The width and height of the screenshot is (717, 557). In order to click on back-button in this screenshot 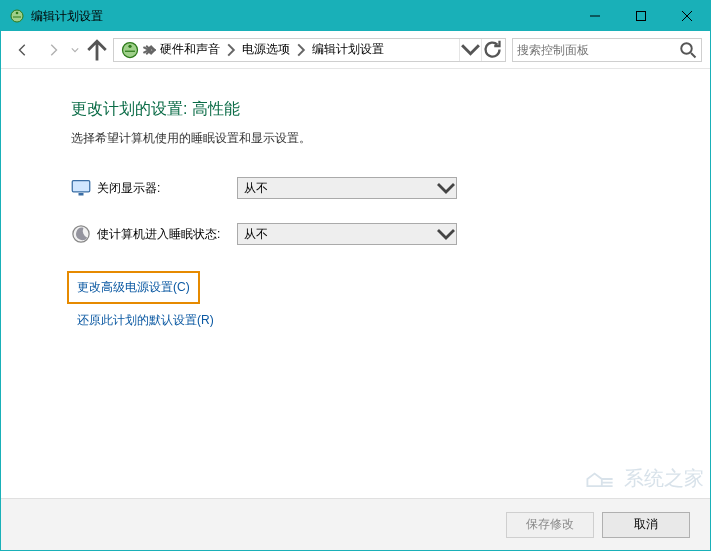, I will do `click(23, 50)`.